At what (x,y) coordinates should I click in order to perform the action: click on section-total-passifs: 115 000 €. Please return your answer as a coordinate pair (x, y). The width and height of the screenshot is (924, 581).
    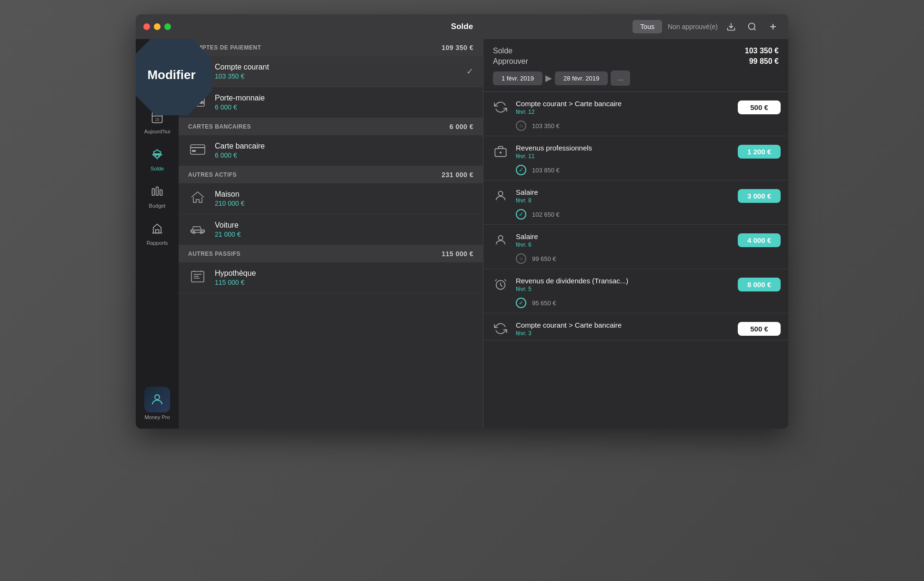
    Looking at the image, I should click on (457, 254).